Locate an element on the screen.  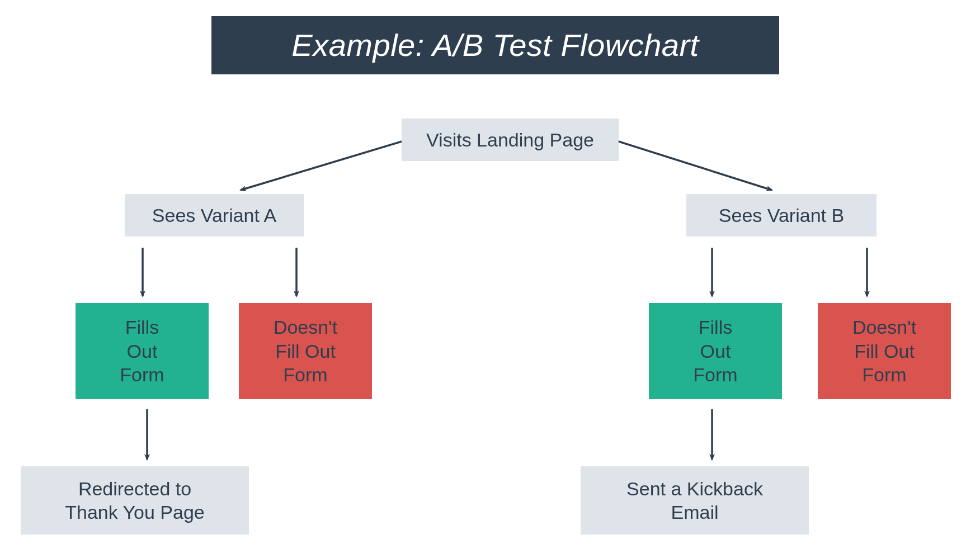
node-fills-b: Fills Out Form is located at coordinates (715, 351).